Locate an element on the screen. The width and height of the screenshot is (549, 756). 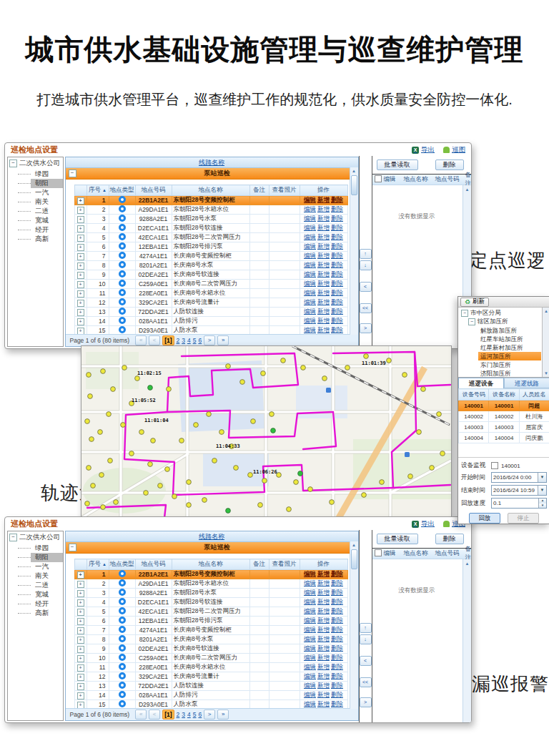
tree-scrollbar: ▲ ▼ is located at coordinates (545, 342).